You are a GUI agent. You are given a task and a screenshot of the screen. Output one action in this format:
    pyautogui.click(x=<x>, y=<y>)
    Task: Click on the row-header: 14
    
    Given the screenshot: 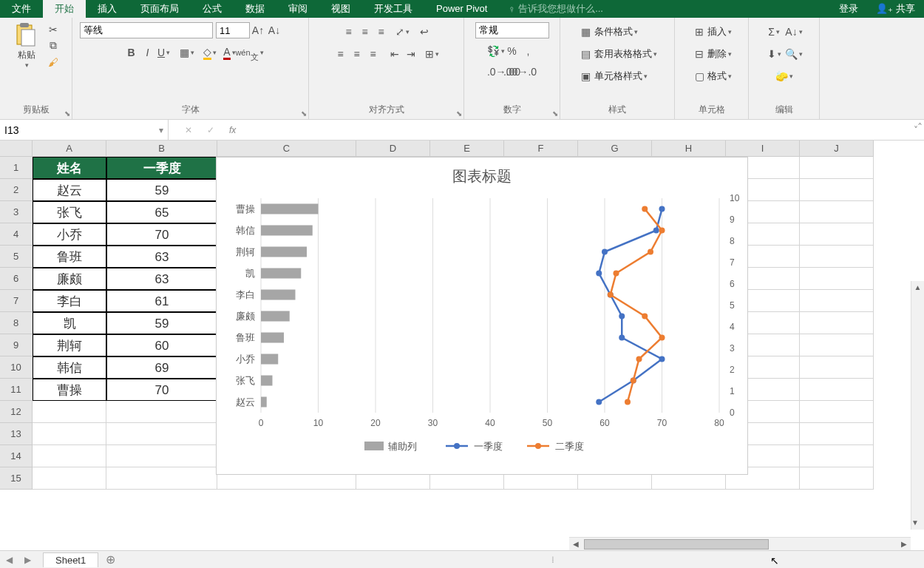 What is the action you would take?
    pyautogui.click(x=16, y=456)
    